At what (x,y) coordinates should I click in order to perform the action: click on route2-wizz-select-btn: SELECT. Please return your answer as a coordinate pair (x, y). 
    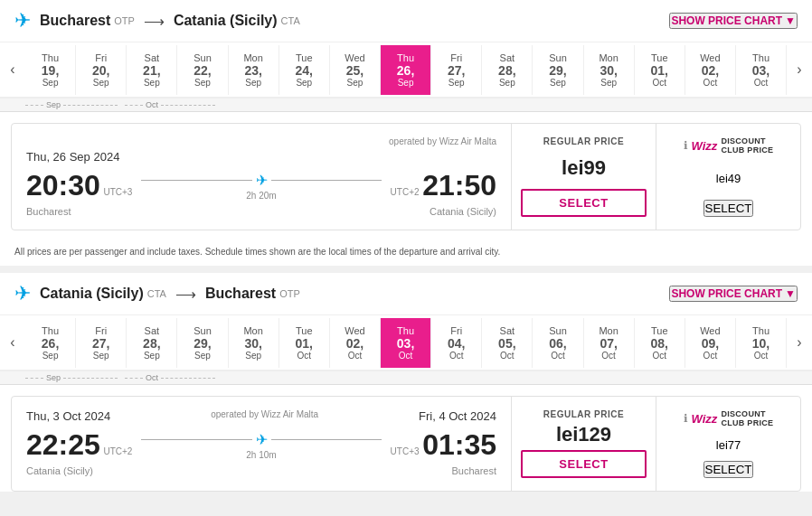
    Looking at the image, I should click on (729, 470).